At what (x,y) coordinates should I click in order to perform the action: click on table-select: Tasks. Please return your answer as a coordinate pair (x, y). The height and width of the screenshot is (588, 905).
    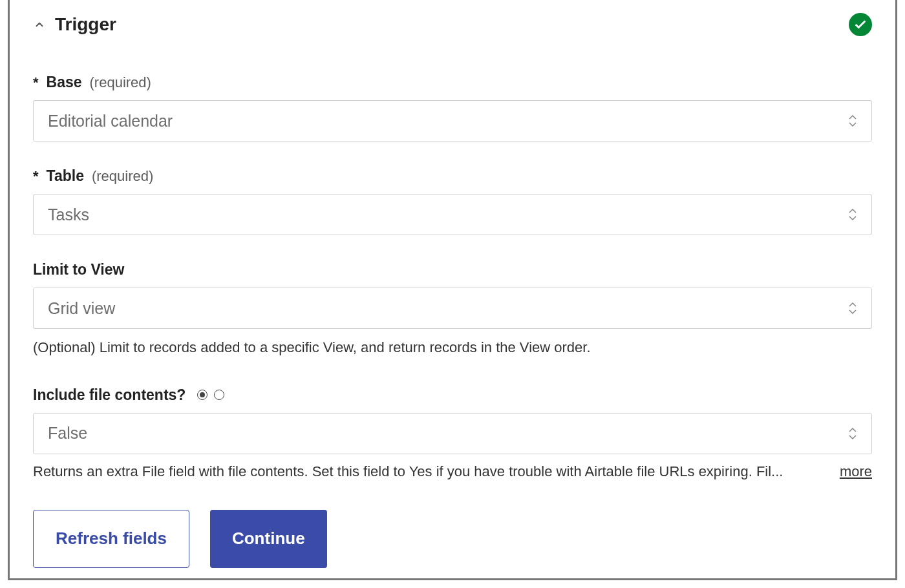
    Looking at the image, I should click on (452, 215).